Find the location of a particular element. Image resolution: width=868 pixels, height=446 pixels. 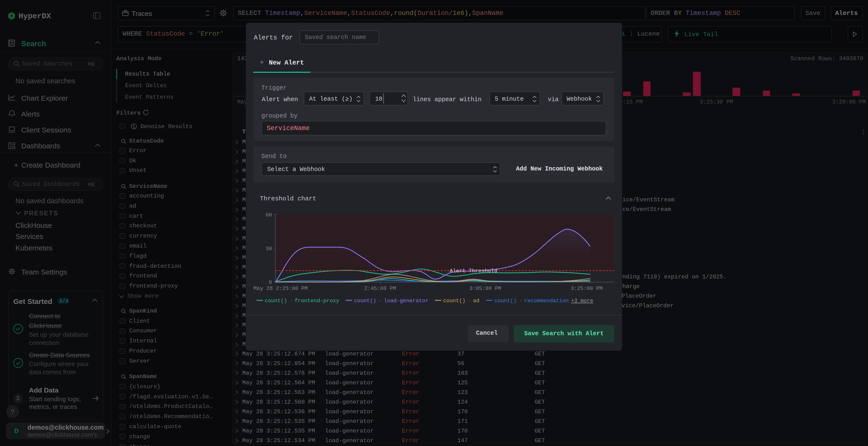

svg-text: 60 is located at coordinates (269, 215).